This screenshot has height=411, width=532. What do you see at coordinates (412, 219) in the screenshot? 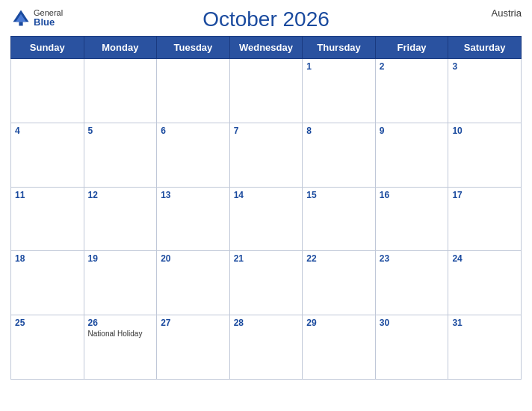
I see `calendar-cell: 16` at bounding box center [412, 219].